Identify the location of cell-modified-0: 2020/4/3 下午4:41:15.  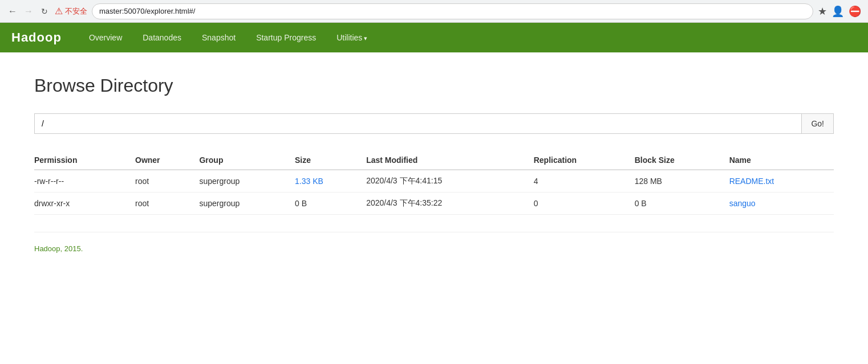
(450, 181).